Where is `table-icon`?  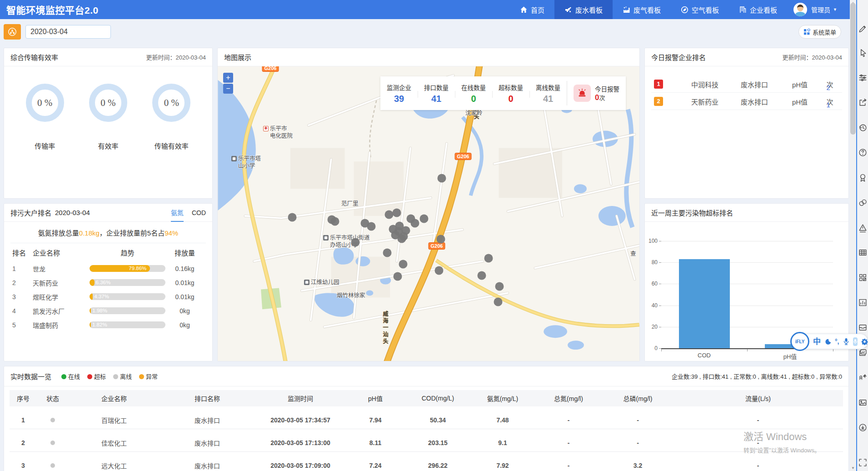 table-icon is located at coordinates (863, 253).